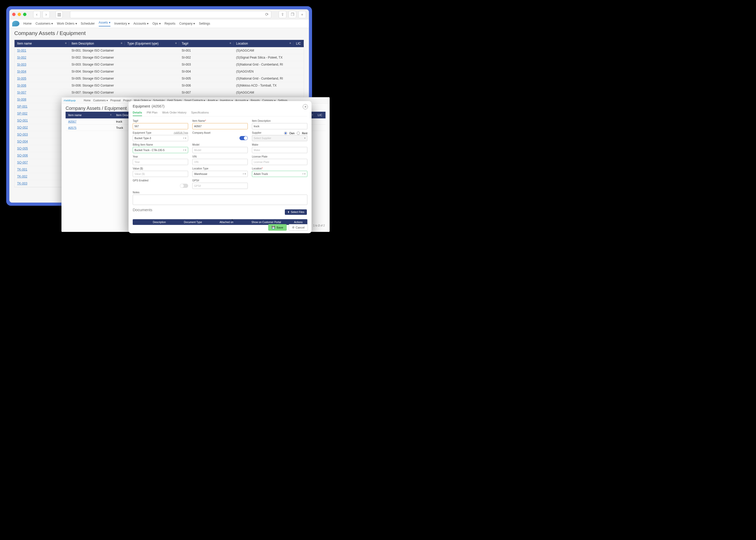 The width and height of the screenshot is (756, 540). Describe the element at coordinates (277, 227) in the screenshot. I see `save-button: 💾Save` at that location.